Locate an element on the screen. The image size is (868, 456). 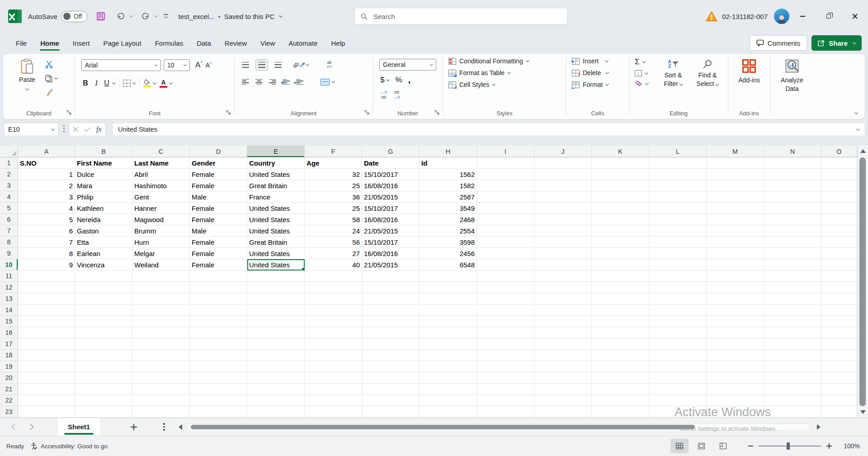
bold-button: B is located at coordinates (85, 83).